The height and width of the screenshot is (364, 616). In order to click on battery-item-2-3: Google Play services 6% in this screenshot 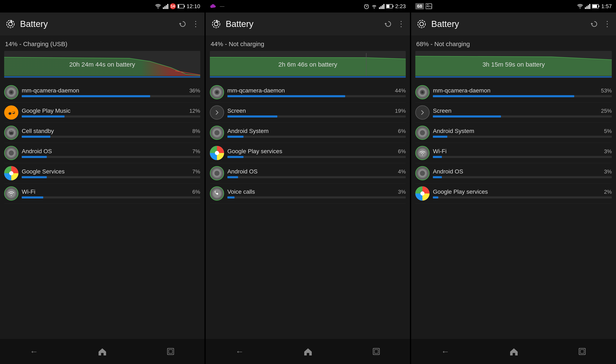, I will do `click(308, 153)`.